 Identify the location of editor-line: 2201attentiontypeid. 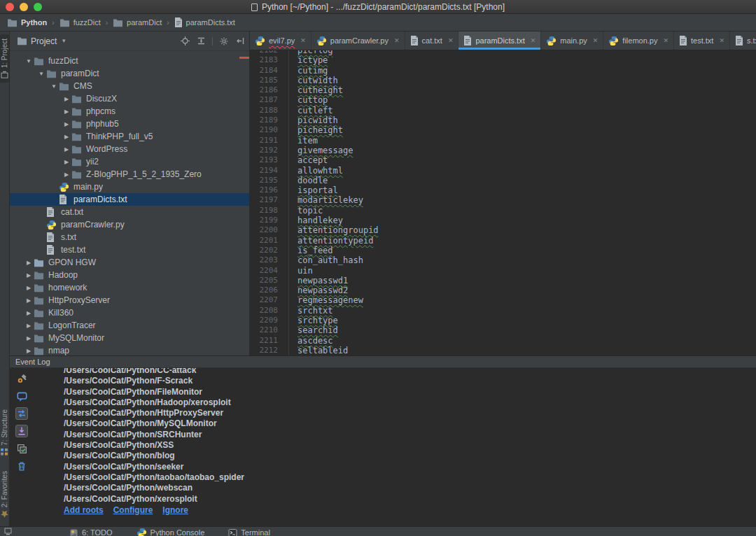
(503, 241).